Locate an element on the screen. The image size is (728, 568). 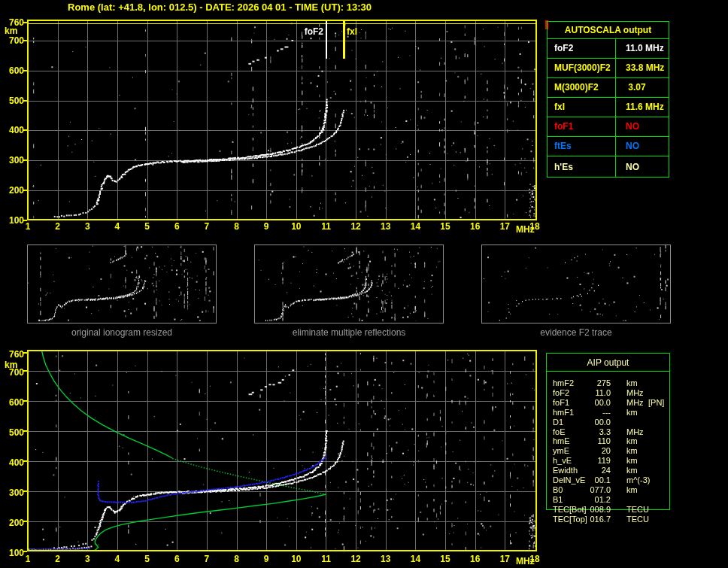
thumbnail-f2-trace is located at coordinates (576, 284).